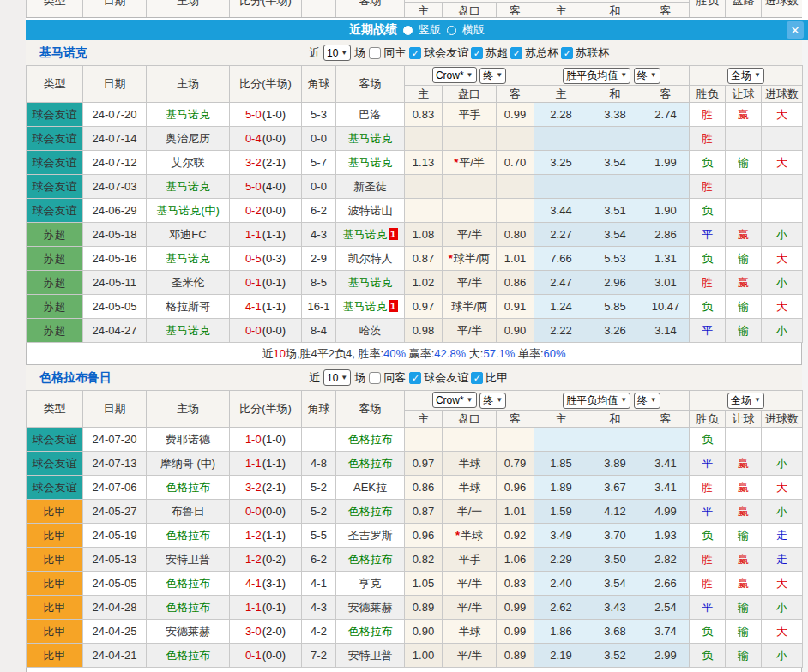 The width and height of the screenshot is (808, 672). What do you see at coordinates (746, 401) in the screenshot?
I see `scope-group-header: 全场▼` at bounding box center [746, 401].